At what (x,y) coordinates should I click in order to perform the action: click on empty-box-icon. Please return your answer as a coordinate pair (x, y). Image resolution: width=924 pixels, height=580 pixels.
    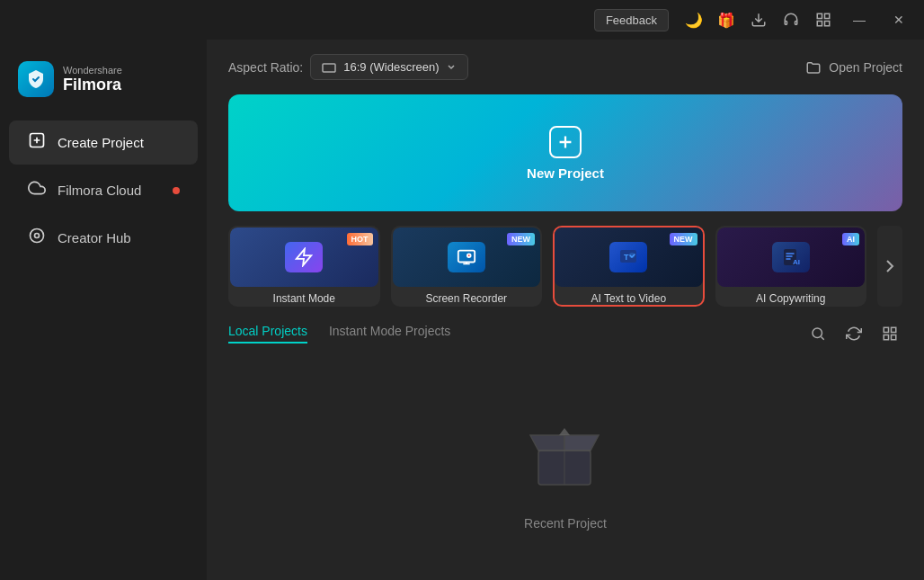
    Looking at the image, I should click on (565, 458).